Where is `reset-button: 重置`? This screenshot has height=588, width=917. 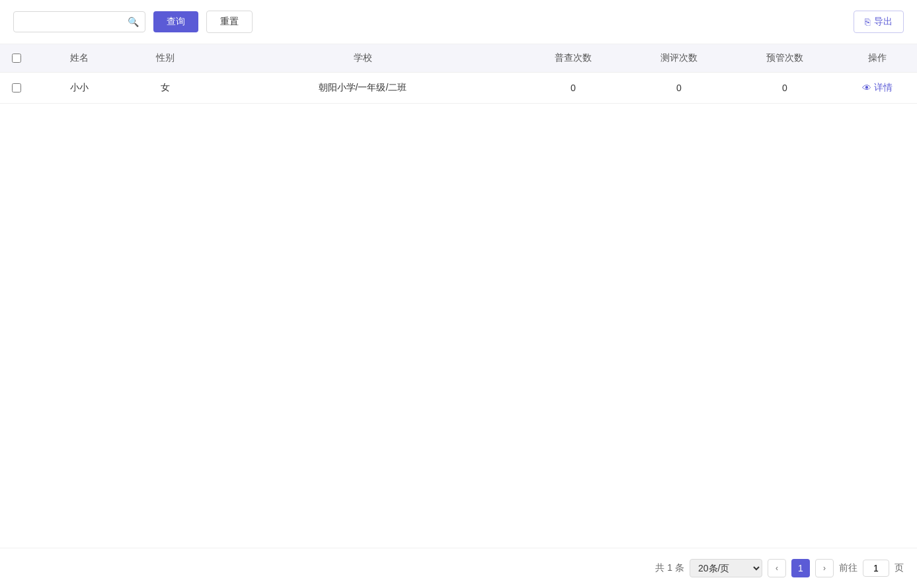
reset-button: 重置 is located at coordinates (229, 22).